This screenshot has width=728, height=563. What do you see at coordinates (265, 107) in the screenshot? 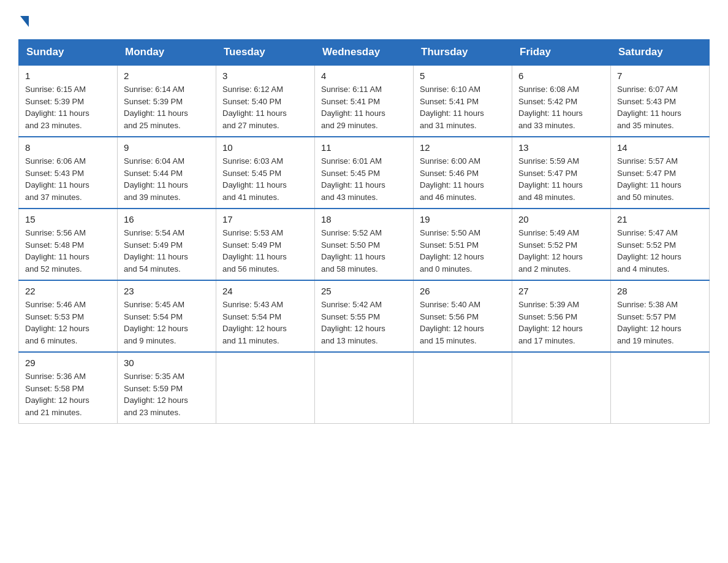
I see `day-info: Sunrise: 6:12 AM Sunset: 5:40 PM Dayligh…` at bounding box center [265, 107].